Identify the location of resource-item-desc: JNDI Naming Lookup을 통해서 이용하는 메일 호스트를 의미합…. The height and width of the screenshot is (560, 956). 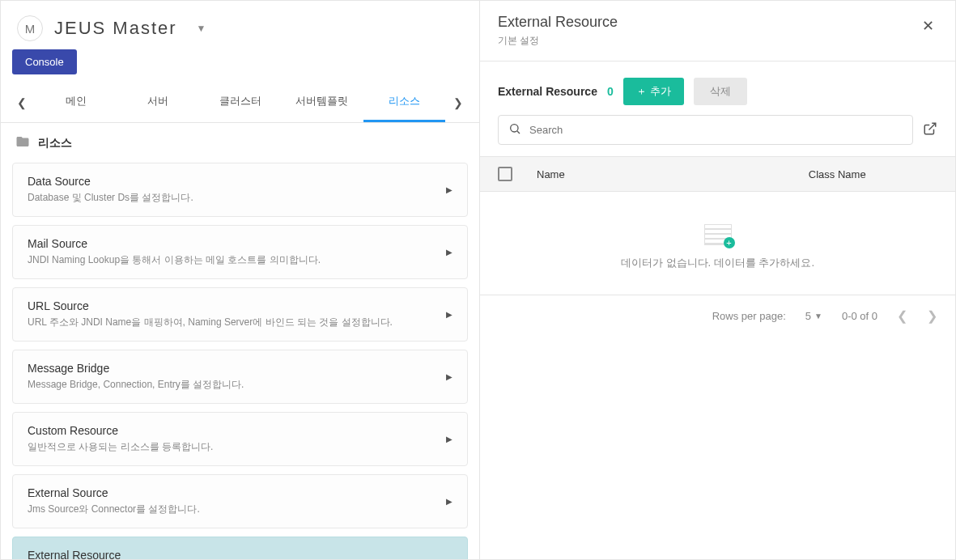
(236, 261).